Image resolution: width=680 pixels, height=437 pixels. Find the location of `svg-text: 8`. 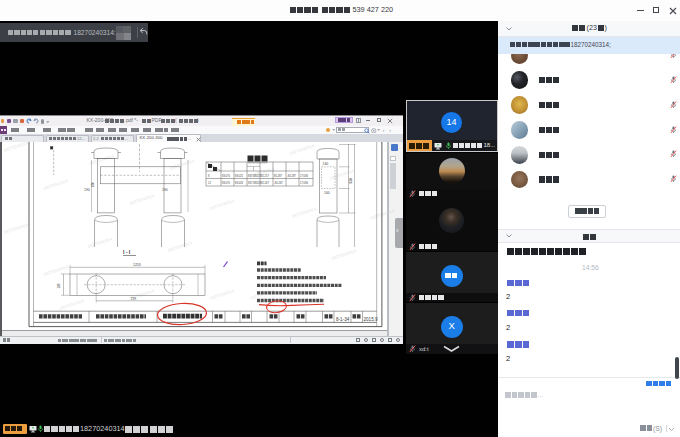

svg-text: 8 is located at coordinates (209, 176).